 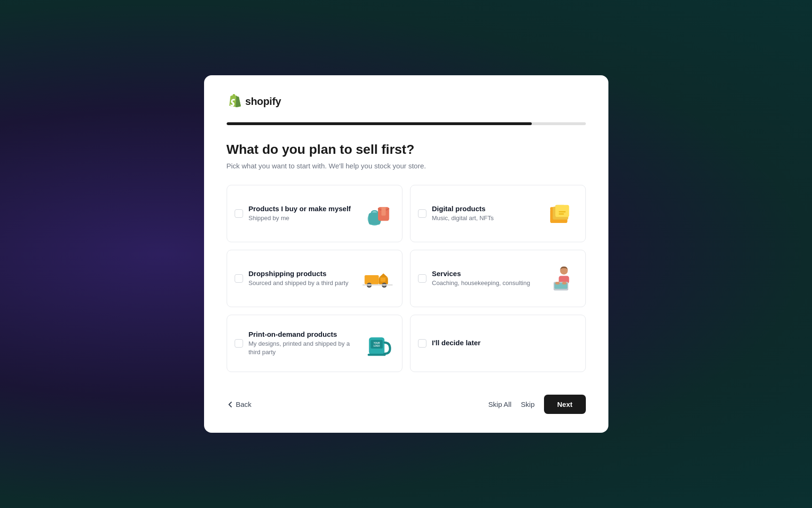 I want to click on back-chevron-icon, so click(x=230, y=405).